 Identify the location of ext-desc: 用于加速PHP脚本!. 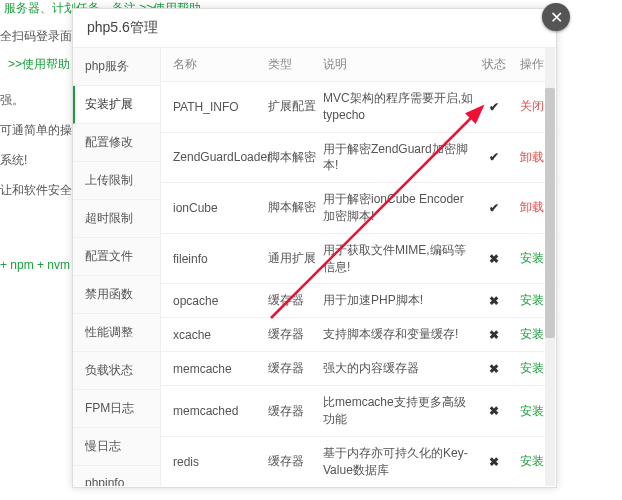
(402, 300).